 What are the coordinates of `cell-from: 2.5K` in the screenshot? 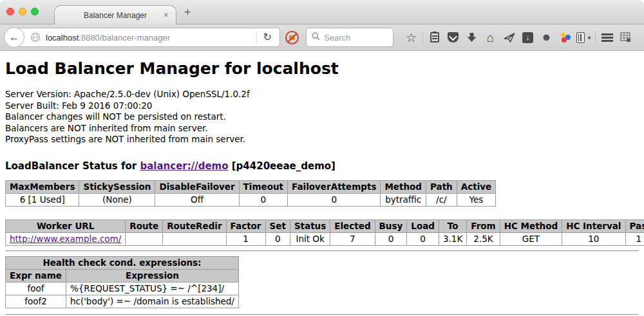 It's located at (483, 239).